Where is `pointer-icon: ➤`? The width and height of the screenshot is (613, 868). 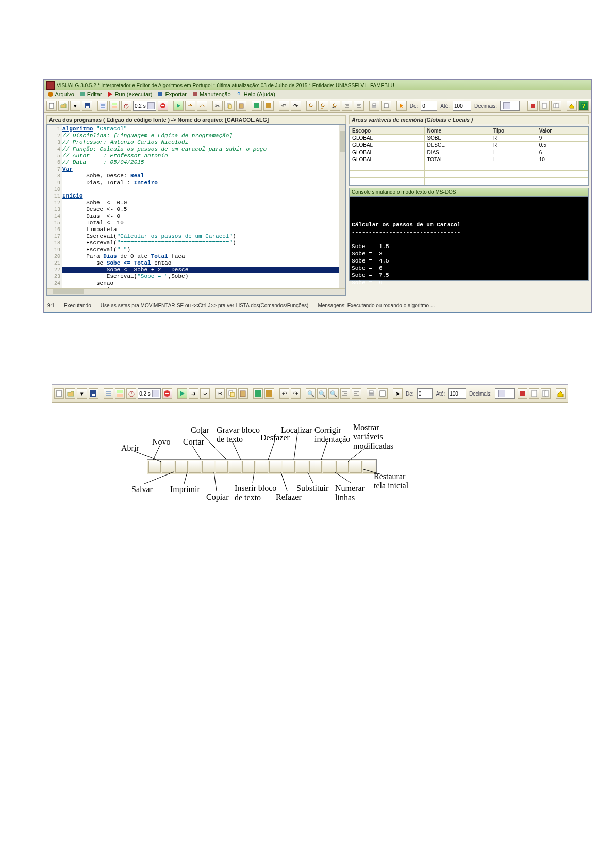
pointer-icon: ➤ is located at coordinates (398, 394).